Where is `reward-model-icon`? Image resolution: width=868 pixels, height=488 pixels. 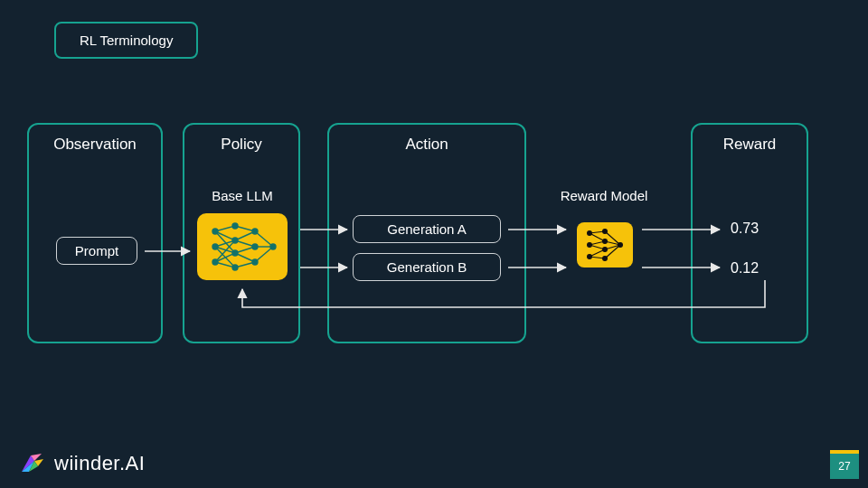 reward-model-icon is located at coordinates (605, 245).